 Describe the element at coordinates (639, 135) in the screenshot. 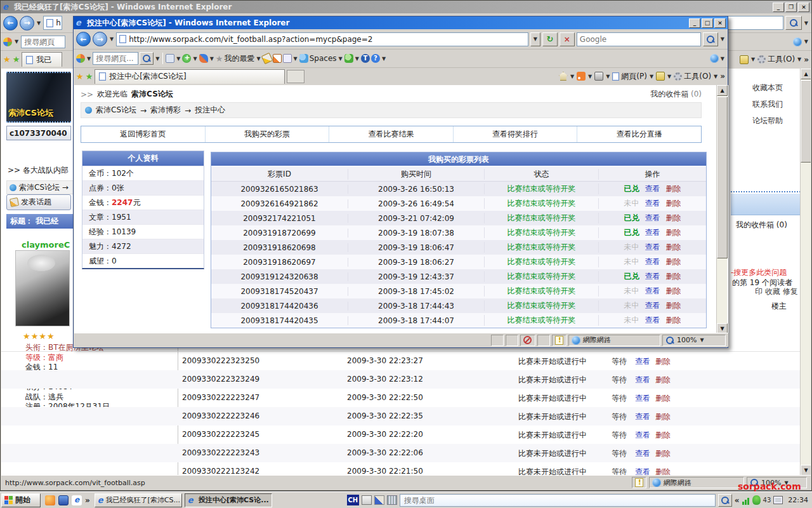

I see `lottery-nav-item: 查看比分直播` at that location.